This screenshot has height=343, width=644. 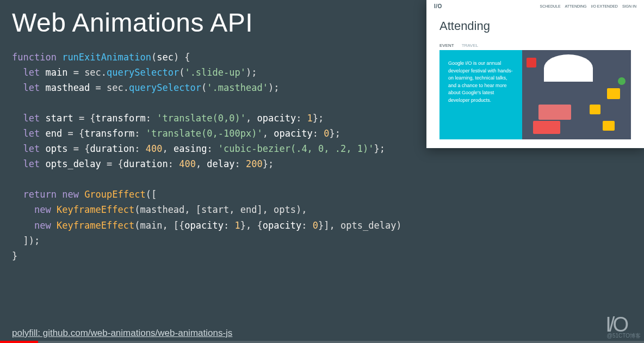 I want to click on tab-event: EVENT, so click(x=447, y=46).